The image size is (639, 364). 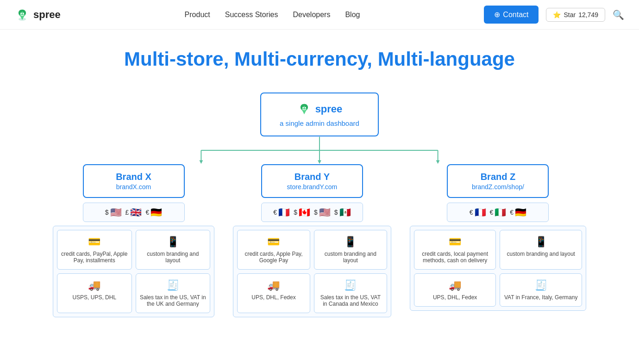 I want to click on feature-box-0-2: 🚚 USPS, UPS, DHL, so click(x=94, y=293).